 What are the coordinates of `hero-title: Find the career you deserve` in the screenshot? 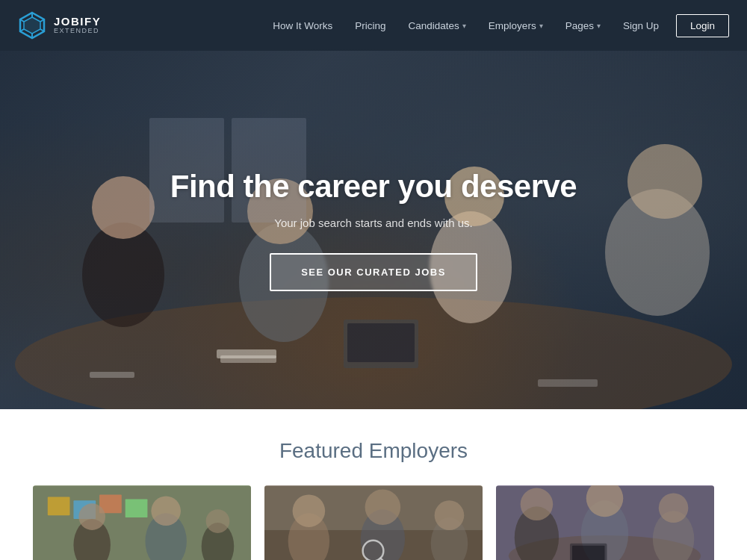 It's located at (374, 187).